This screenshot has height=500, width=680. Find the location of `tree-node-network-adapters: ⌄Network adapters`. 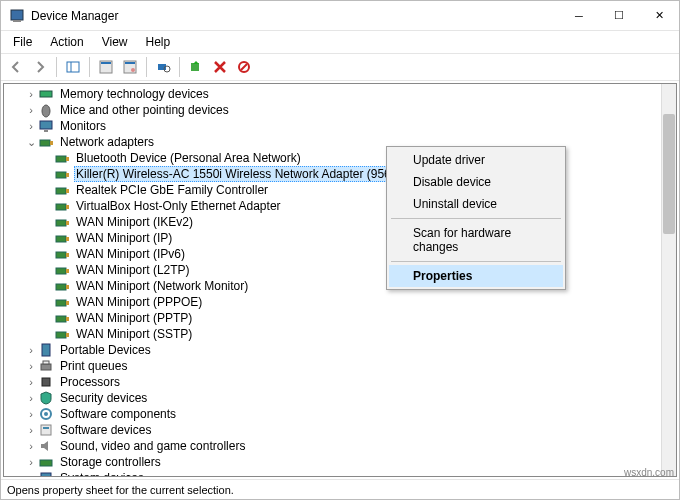

tree-node-network-adapters: ⌄Network adapters is located at coordinates (340, 142).